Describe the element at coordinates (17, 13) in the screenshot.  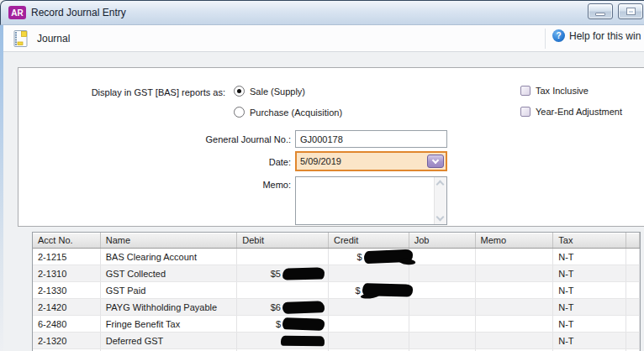
I see `app-icon: AR` at that location.